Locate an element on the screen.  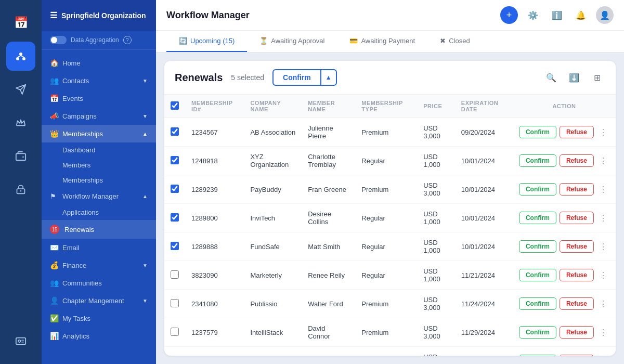
sidebar-item-campaigns: 📣 Campaigns ▼ is located at coordinates (99, 116).